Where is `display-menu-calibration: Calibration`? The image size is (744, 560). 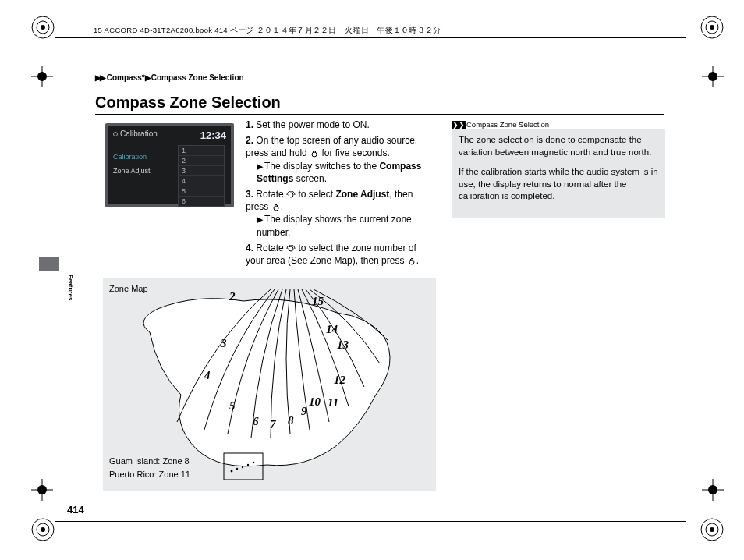 display-menu-calibration: Calibration is located at coordinates (132, 157).